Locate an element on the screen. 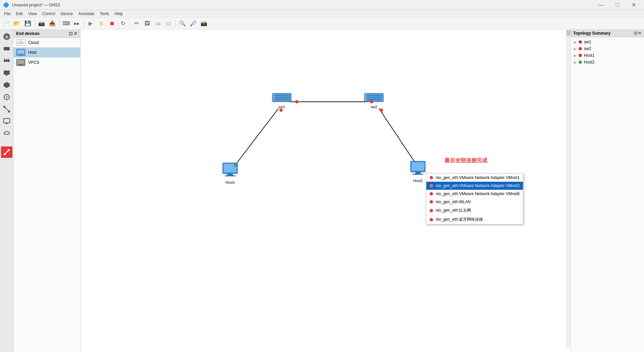 The width and height of the screenshot is (644, 352). topology-summary-panel: Topology Summary ⊡ ✕ ▶ sw1 ▶ sw2 ▶ Host1 is located at coordinates (607, 191).